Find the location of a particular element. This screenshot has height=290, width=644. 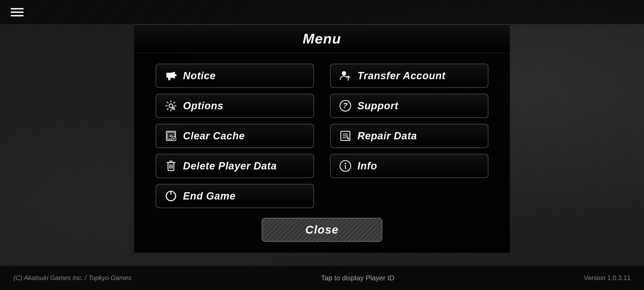

bottom-bar: (C) Akatsuki Games Inc. / Topkyo Games T… is located at coordinates (322, 278).